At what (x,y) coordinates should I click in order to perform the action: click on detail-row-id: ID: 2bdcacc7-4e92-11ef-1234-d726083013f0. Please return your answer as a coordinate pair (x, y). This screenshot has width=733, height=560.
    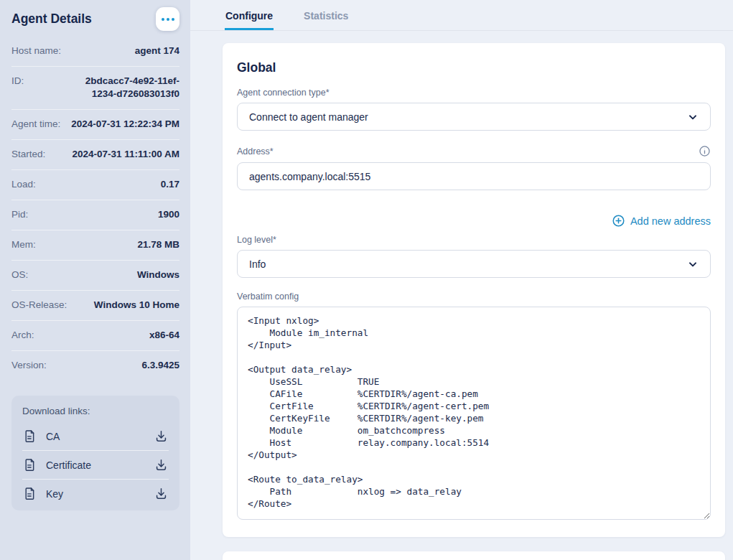
    Looking at the image, I should click on (95, 88).